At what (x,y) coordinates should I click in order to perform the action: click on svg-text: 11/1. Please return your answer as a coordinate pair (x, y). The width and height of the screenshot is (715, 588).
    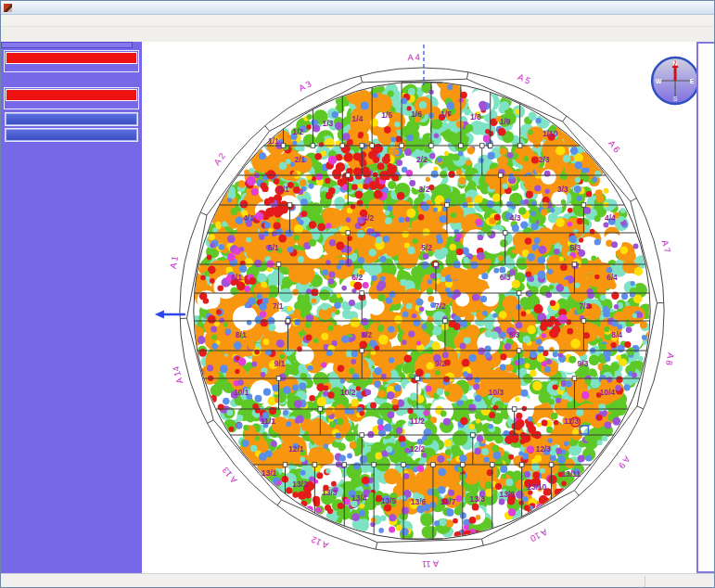
    Looking at the image, I should click on (268, 421).